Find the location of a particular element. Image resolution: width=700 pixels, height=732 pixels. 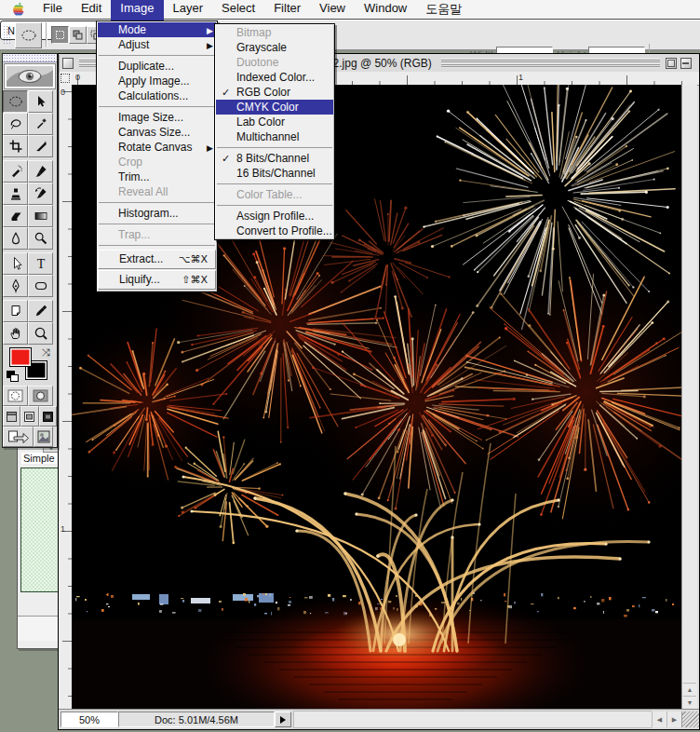

default-colors-icon is located at coordinates (13, 376).